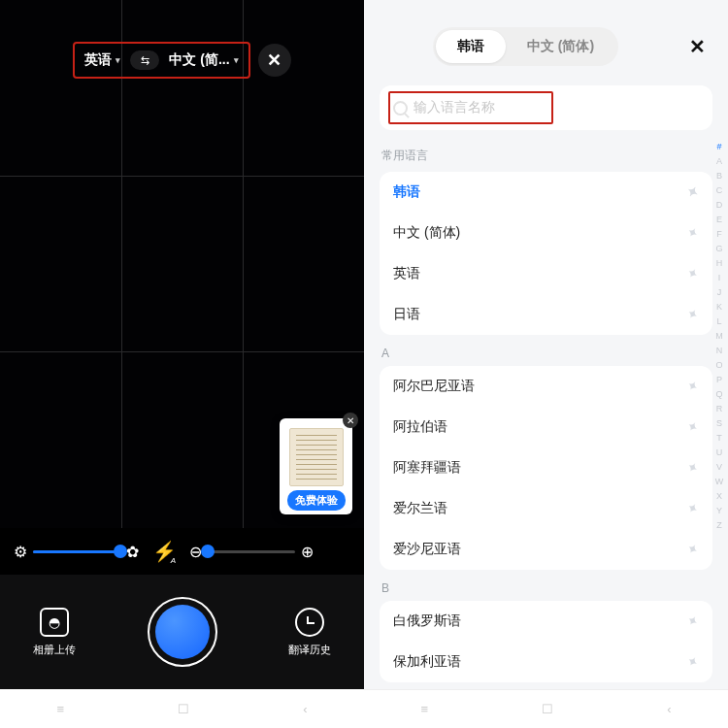 The image size is (728, 728). I want to click on index-letter: J, so click(719, 292).